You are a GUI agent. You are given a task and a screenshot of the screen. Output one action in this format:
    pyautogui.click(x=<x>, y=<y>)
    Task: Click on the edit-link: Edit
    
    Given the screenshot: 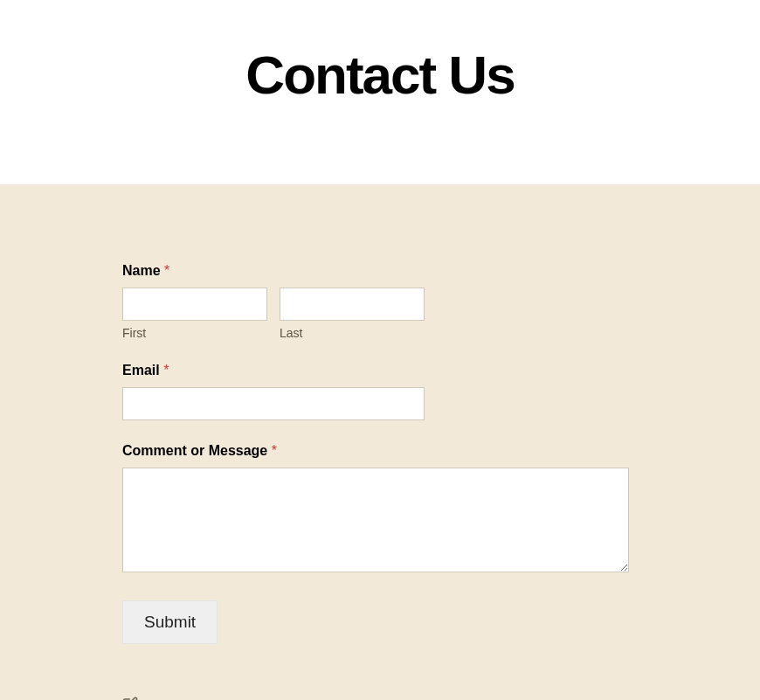 What is the action you would take?
    pyautogui.click(x=380, y=698)
    